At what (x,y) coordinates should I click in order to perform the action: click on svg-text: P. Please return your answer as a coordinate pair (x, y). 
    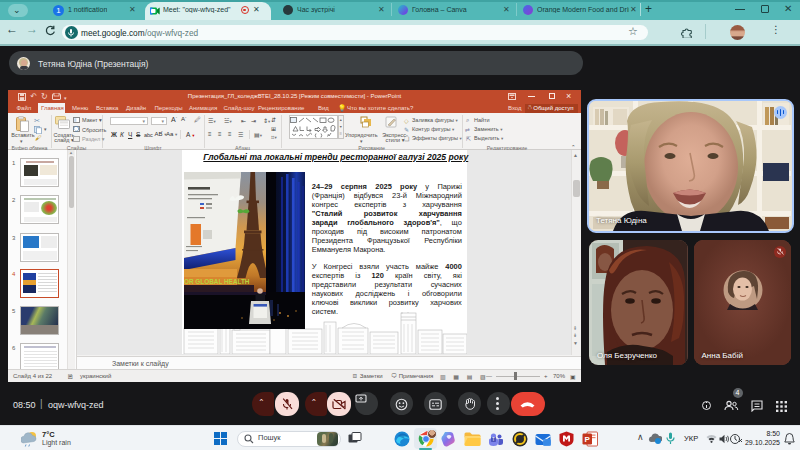
    Looking at the image, I should click on (588, 440).